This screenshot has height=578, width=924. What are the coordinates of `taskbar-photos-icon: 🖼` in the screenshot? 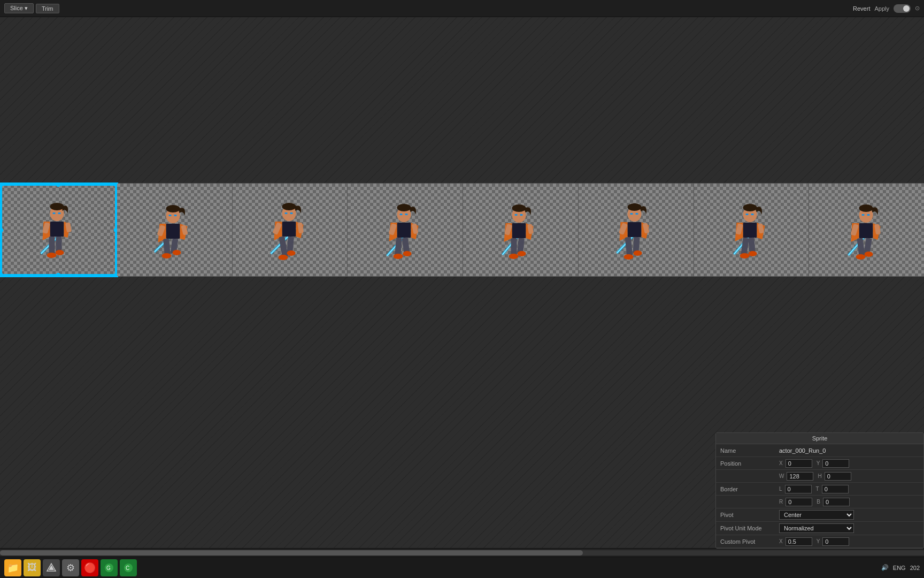 It's located at (32, 568).